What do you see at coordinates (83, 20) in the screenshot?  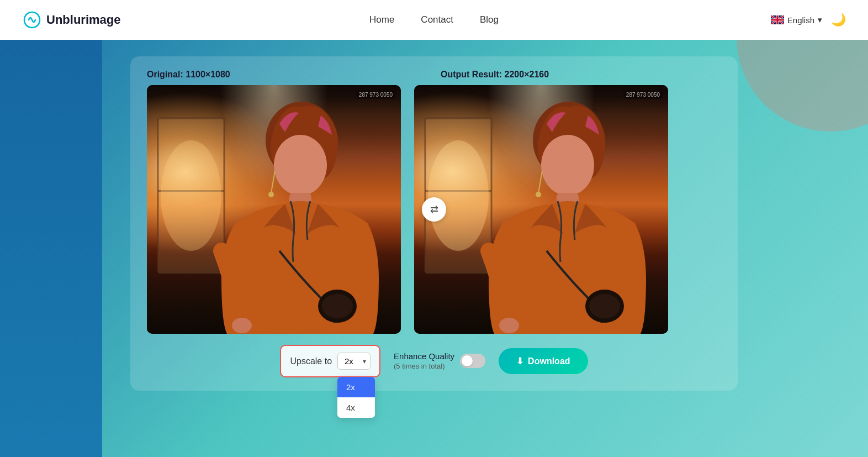 I see `logo-text: Unblurimage` at bounding box center [83, 20].